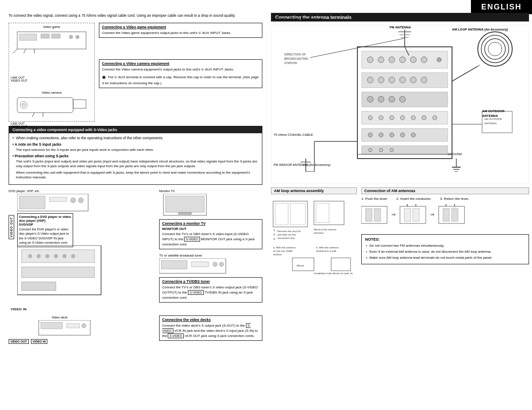  Describe the element at coordinates (278, 254) in the screenshot. I see `svg-text: surface.` at that location.